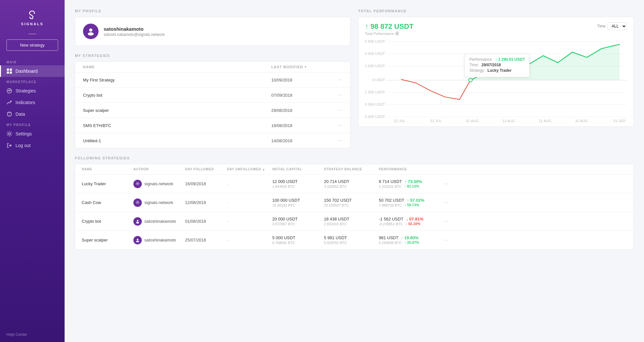  Describe the element at coordinates (581, 121) in the screenshot. I see `svg-text: 31 AUG` at that location.